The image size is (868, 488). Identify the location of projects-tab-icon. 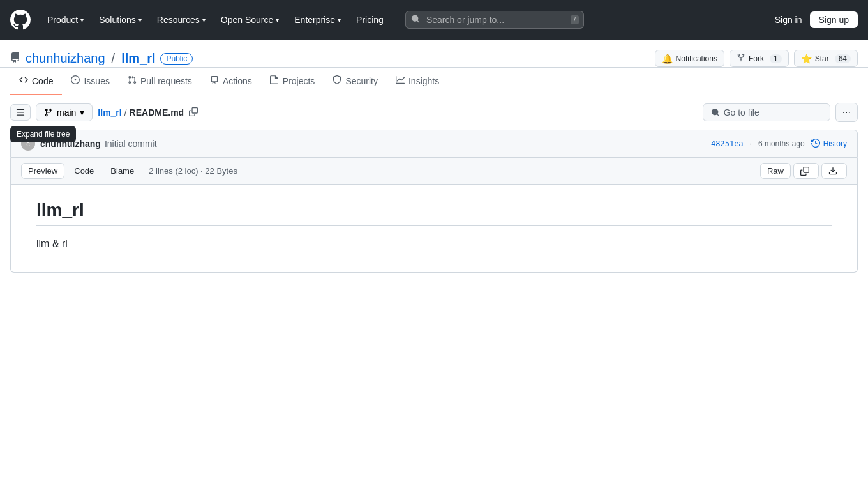
(274, 80).